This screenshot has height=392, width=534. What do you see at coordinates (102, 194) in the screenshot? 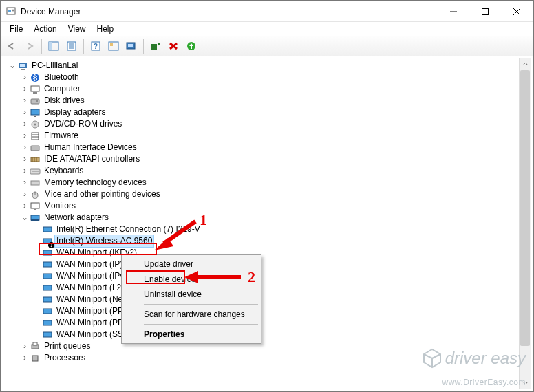
I see `tree-label: Mice and other pointing devices` at bounding box center [102, 194].